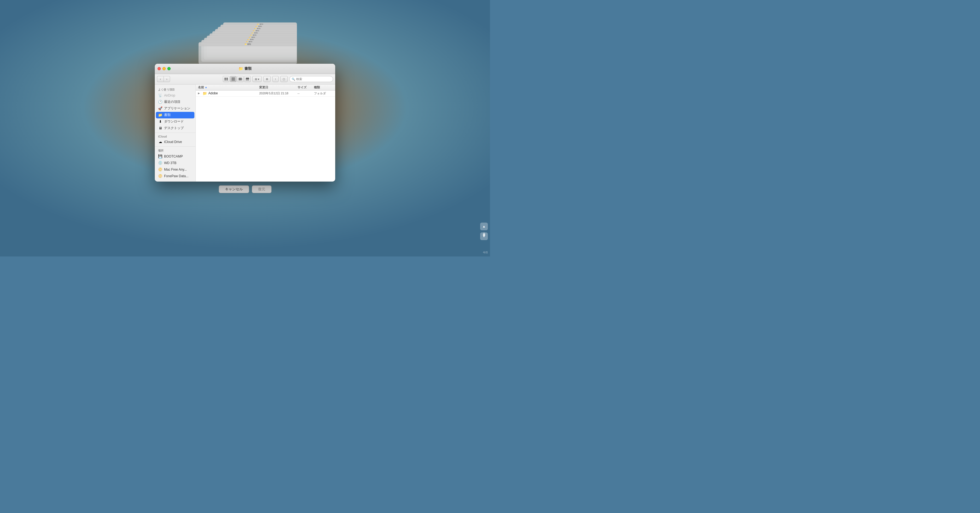 This screenshot has width=980, height=513. What do you see at coordinates (245, 69) in the screenshot?
I see `titlebar: 📁 書類` at bounding box center [245, 69].